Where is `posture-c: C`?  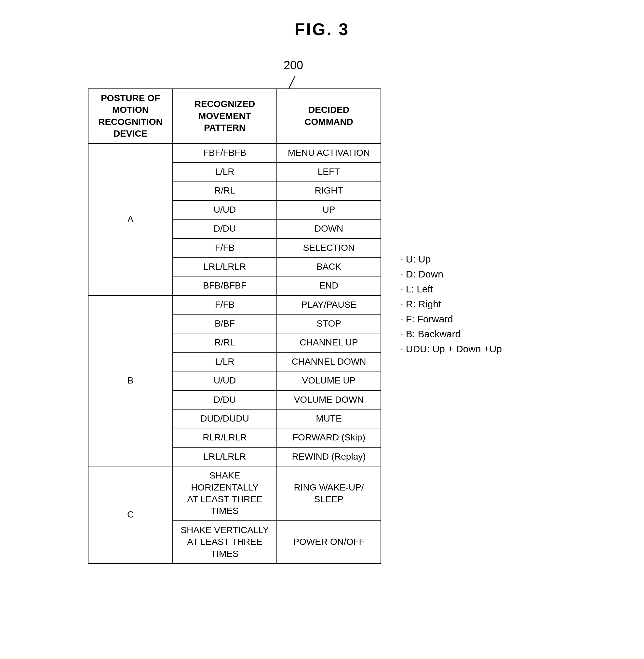 posture-c: C is located at coordinates (131, 515).